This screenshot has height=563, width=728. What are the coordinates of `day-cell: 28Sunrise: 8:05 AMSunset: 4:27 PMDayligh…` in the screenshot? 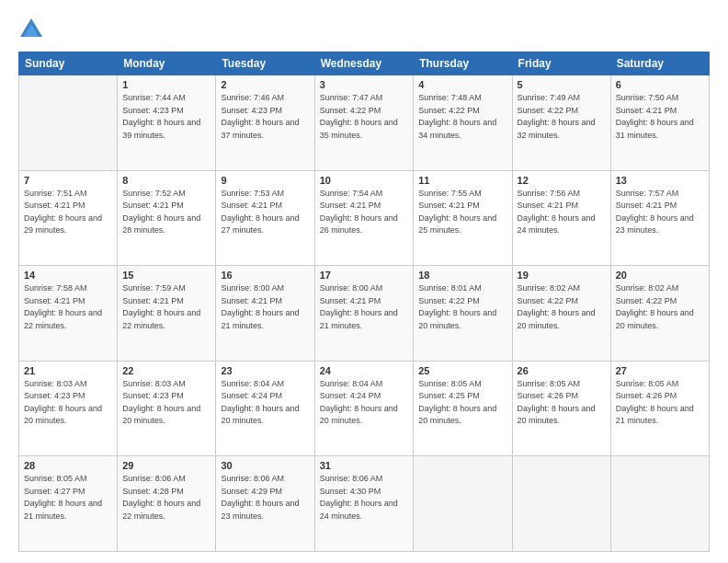 It's located at (68, 504).